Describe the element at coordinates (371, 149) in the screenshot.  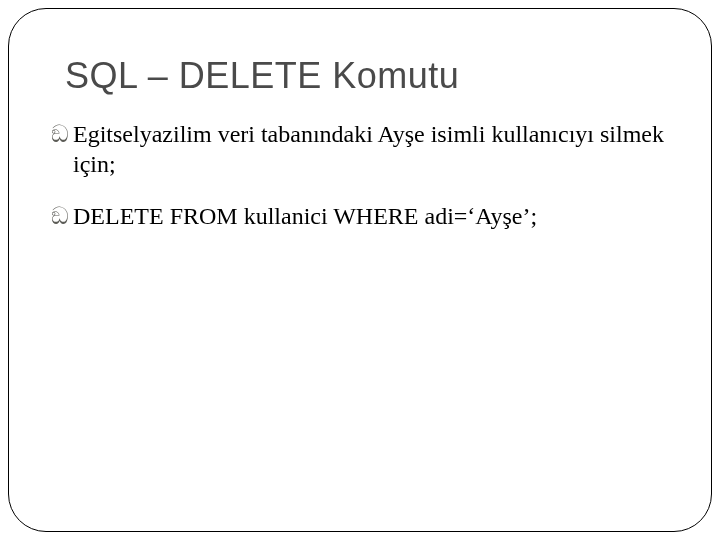
I see `bullet-text: Egitselyazilim veri tabanındaki Ayşe isi…` at that location.